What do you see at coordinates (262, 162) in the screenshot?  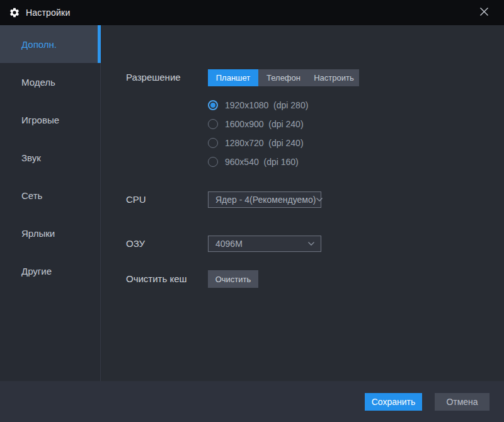 I see `radio-option-label: 960x540 (dpi 160)` at bounding box center [262, 162].